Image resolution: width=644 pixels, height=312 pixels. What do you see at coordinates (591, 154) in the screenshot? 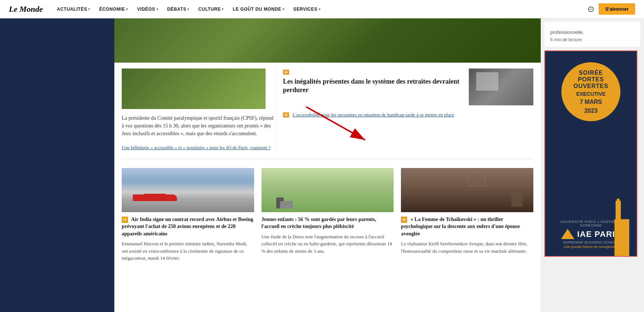
I see `ad-banner: SOIRÉE PORTES OUVERTES EXECUTIVE 7 MARS …` at bounding box center [591, 154].